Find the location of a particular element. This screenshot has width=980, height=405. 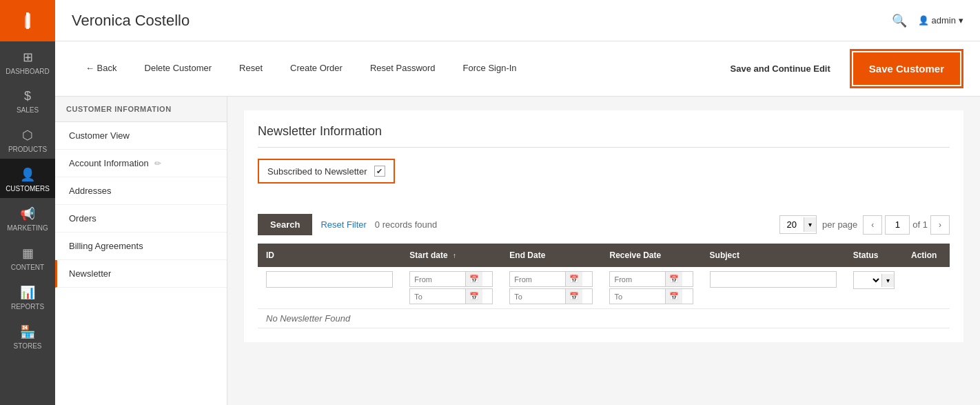

nav-item-newsletter: Newsletter is located at coordinates (141, 274).